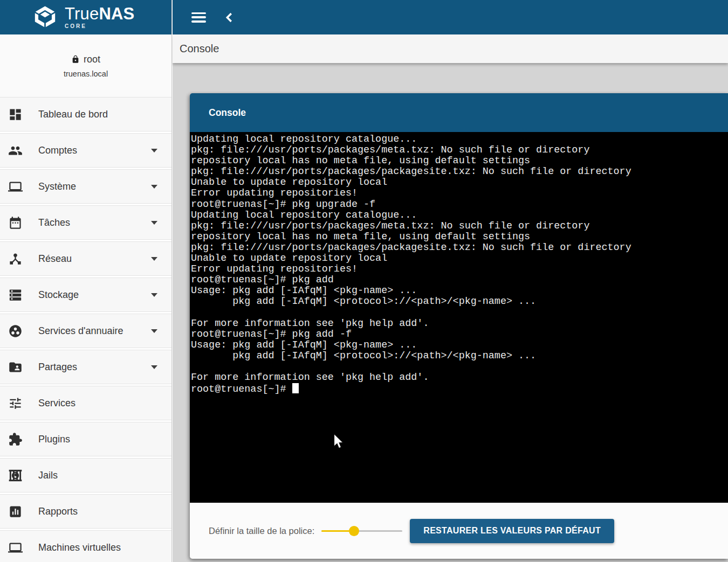 This screenshot has height=562, width=728. Describe the element at coordinates (228, 113) in the screenshot. I see `console-card-title: Console` at that location.